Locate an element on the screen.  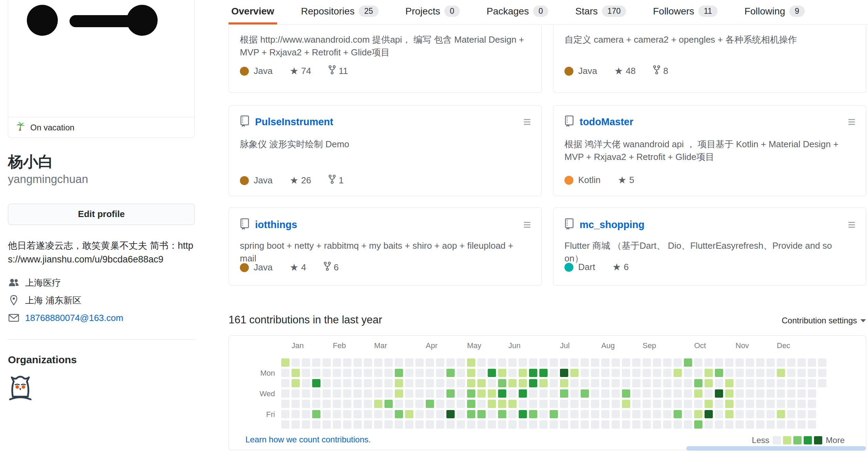
avatar: On vacation is located at coordinates (101, 69).